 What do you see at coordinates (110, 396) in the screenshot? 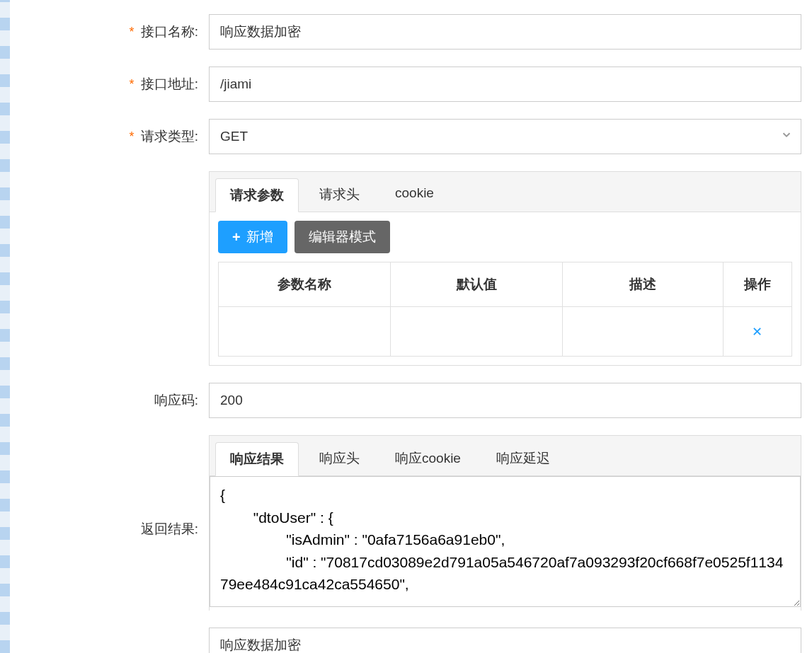
I see `label-response-code: 响应码:` at bounding box center [110, 396].